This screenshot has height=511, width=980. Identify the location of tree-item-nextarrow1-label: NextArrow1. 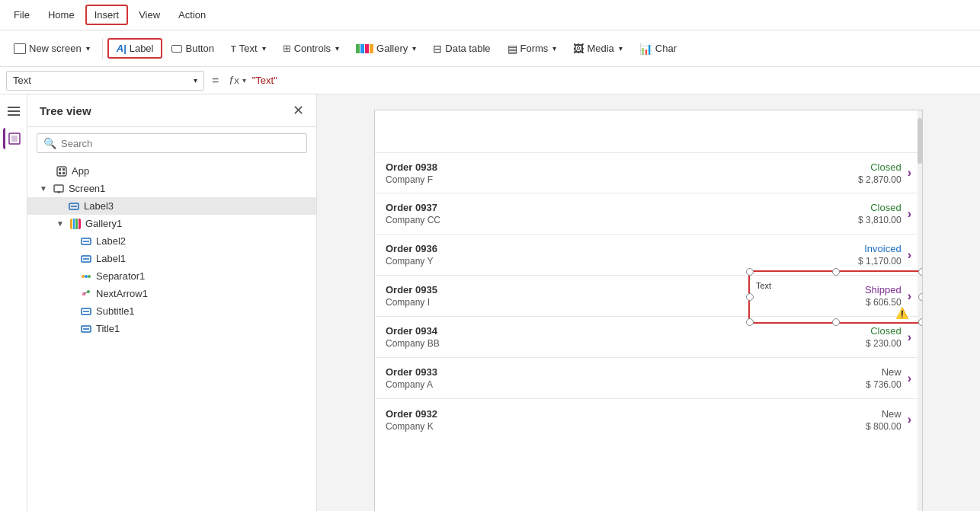
(122, 294).